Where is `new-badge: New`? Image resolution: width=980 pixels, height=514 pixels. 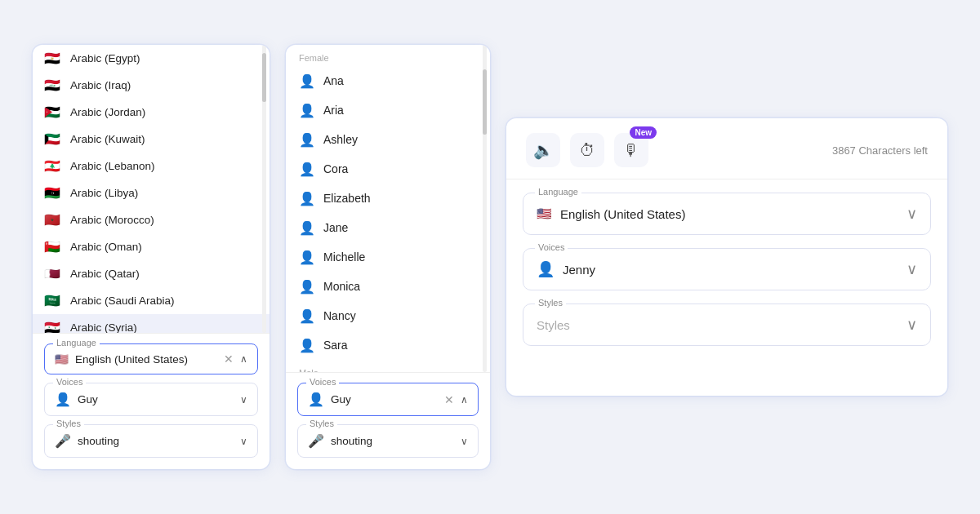
new-badge: New is located at coordinates (644, 132).